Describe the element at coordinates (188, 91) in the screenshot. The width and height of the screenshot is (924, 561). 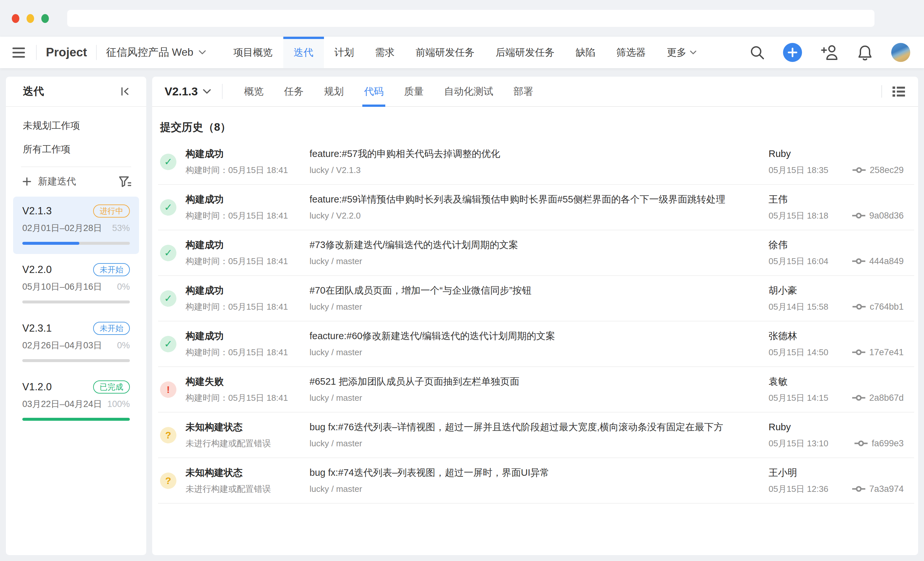
I see `iteration-selector: V2.1.3` at that location.